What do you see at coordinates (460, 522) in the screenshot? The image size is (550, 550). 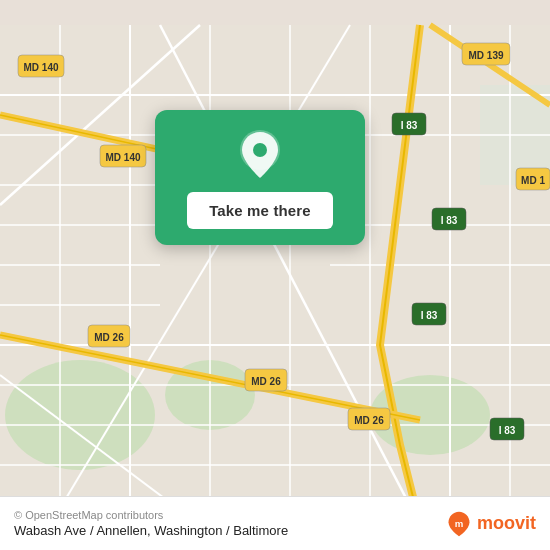 I see `svg-text: m` at bounding box center [460, 522].